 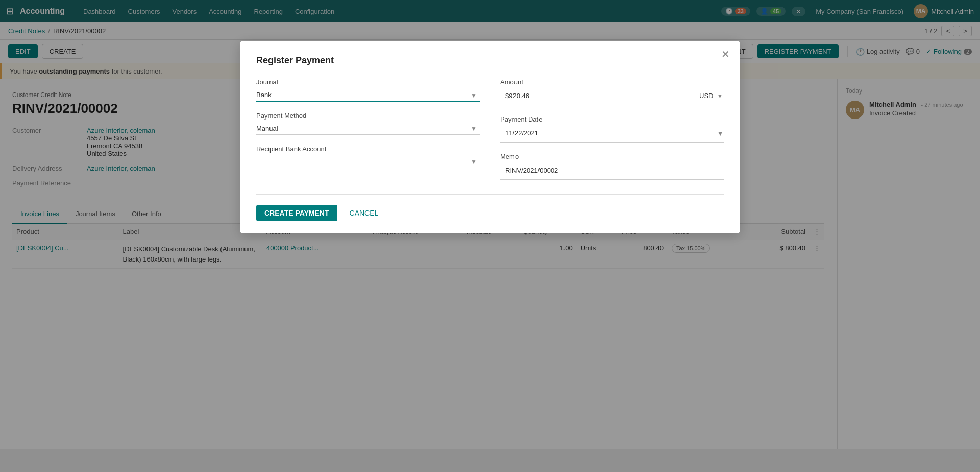 What do you see at coordinates (368, 129) in the screenshot?
I see `payment-method-select: Manual` at bounding box center [368, 129].